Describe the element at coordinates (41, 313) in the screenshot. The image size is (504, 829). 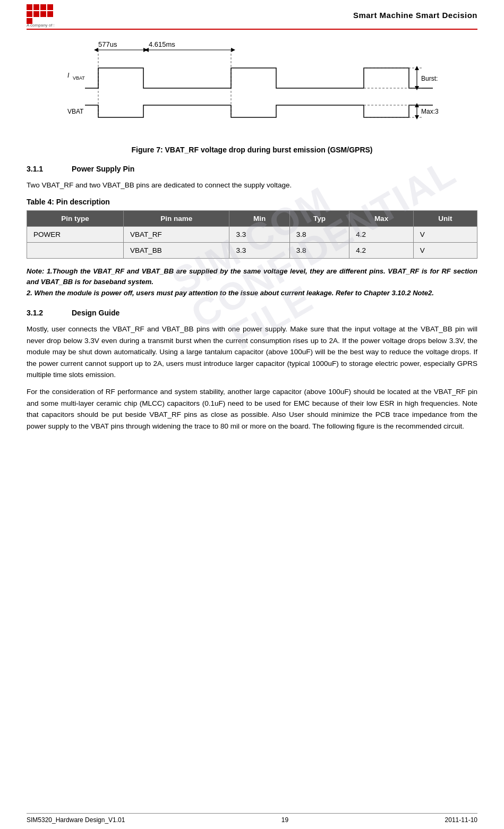
I see `section-312-num: 3.1.2` at that location.